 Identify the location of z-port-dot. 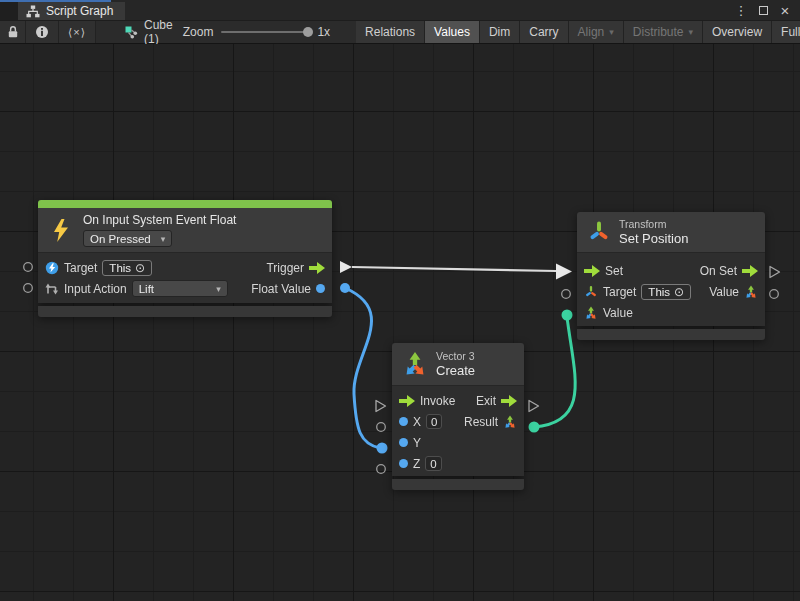
(404, 464).